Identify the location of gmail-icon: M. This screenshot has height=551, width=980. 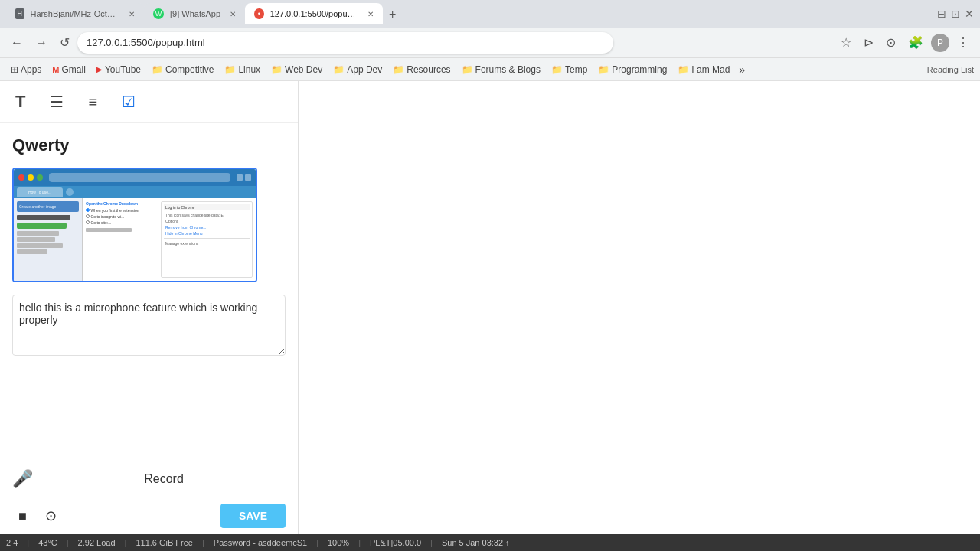
(55, 70).